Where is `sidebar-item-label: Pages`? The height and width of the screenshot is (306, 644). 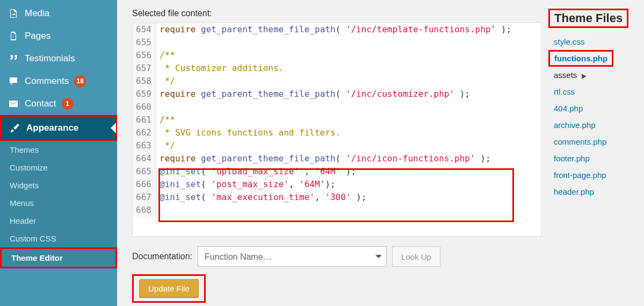
sidebar-item-label: Pages is located at coordinates (38, 36).